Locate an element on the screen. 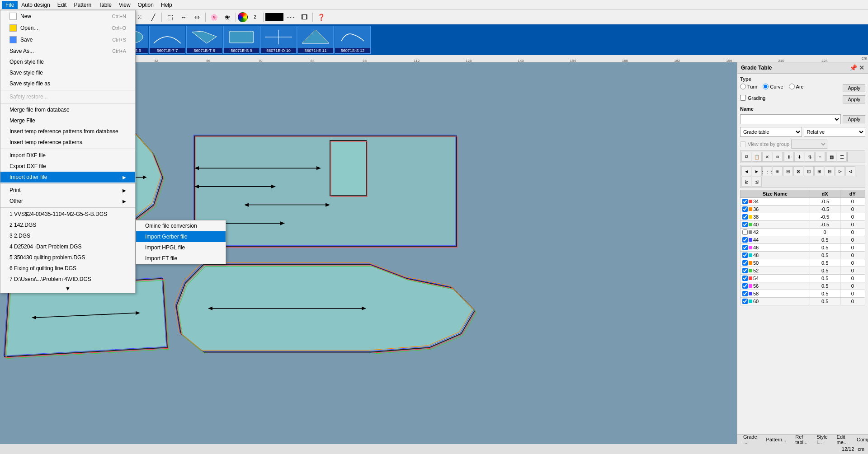 The height and width of the screenshot is (454, 868). gt-btn-6: ⬇ is located at coordinates (799, 157).